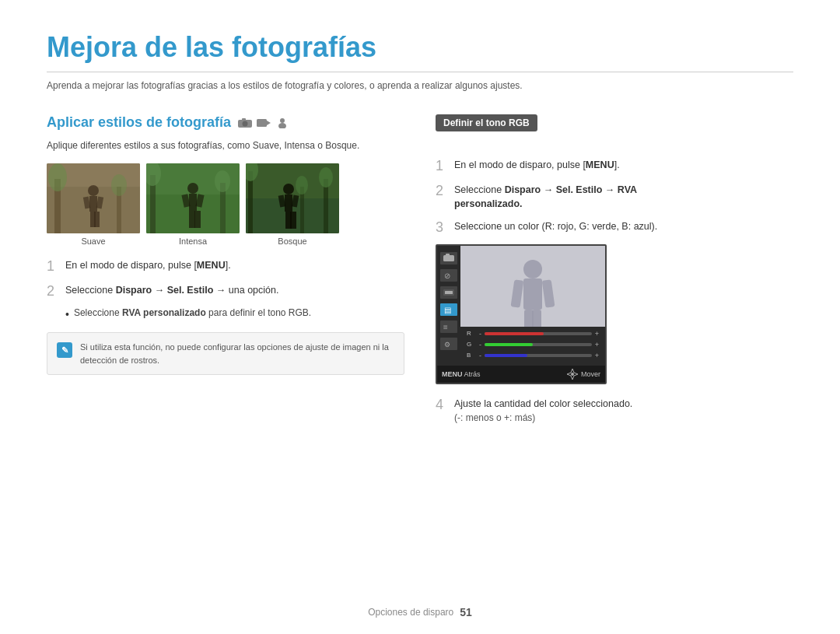 The height and width of the screenshot is (634, 840). Describe the element at coordinates (420, 612) in the screenshot. I see `page-footer: Opciones de disparo 51` at that location.